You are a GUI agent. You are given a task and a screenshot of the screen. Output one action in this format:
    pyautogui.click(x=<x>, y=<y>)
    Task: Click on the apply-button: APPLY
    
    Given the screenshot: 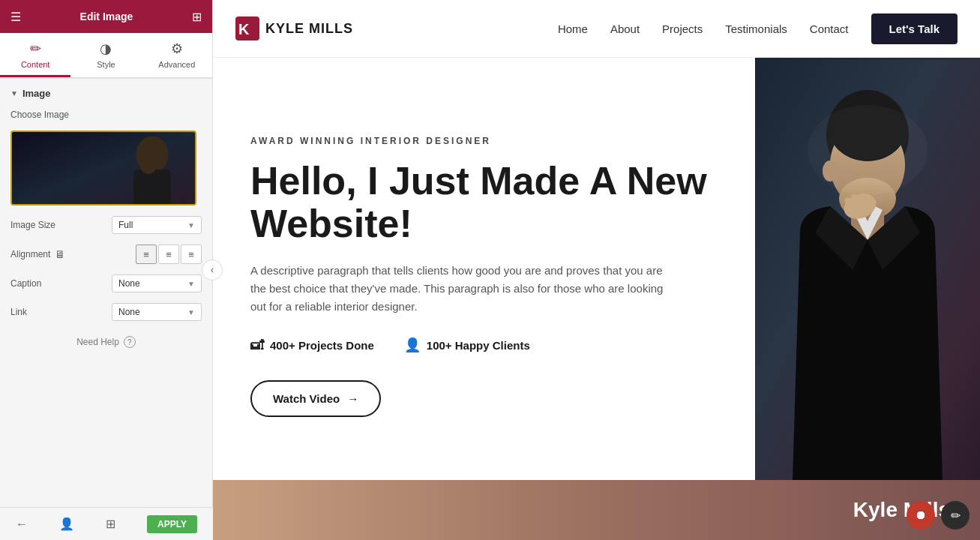 What is the action you would take?
    pyautogui.click(x=172, y=524)
    